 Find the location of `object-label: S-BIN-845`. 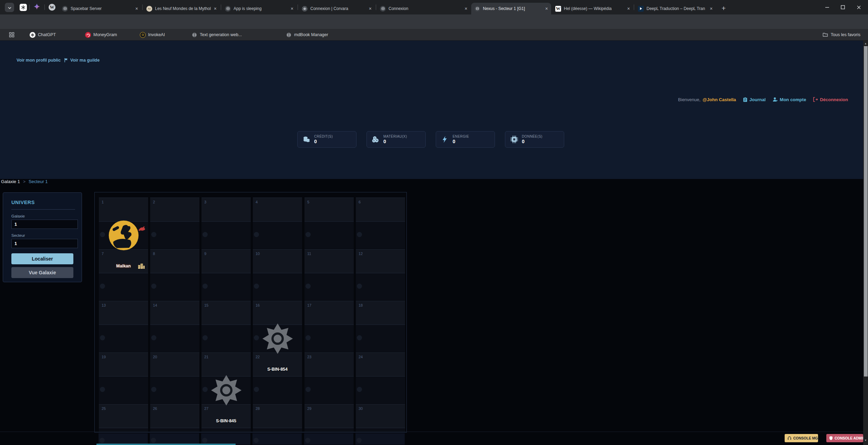

object-label: S-BIN-845 is located at coordinates (226, 421).